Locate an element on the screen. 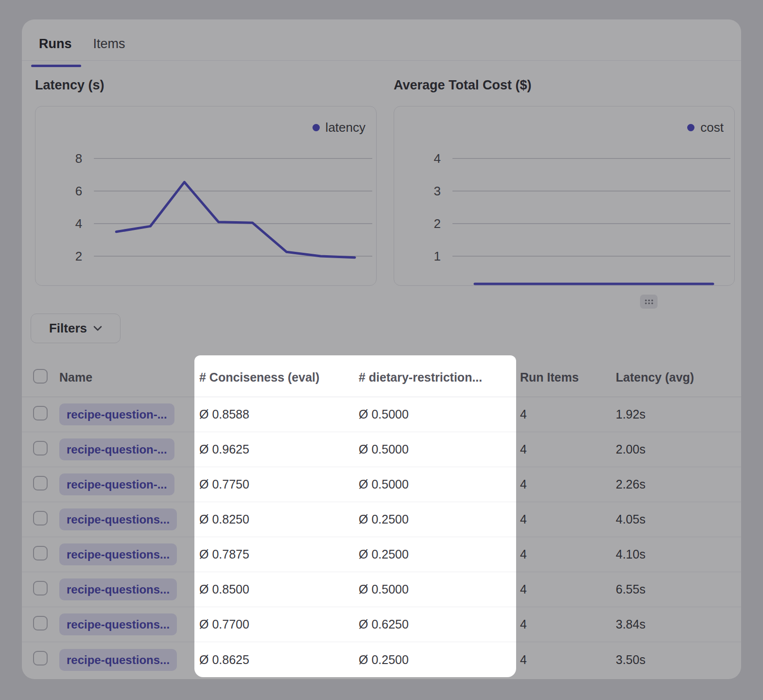 The height and width of the screenshot is (700, 763). tab-items-label: Items is located at coordinates (109, 44).